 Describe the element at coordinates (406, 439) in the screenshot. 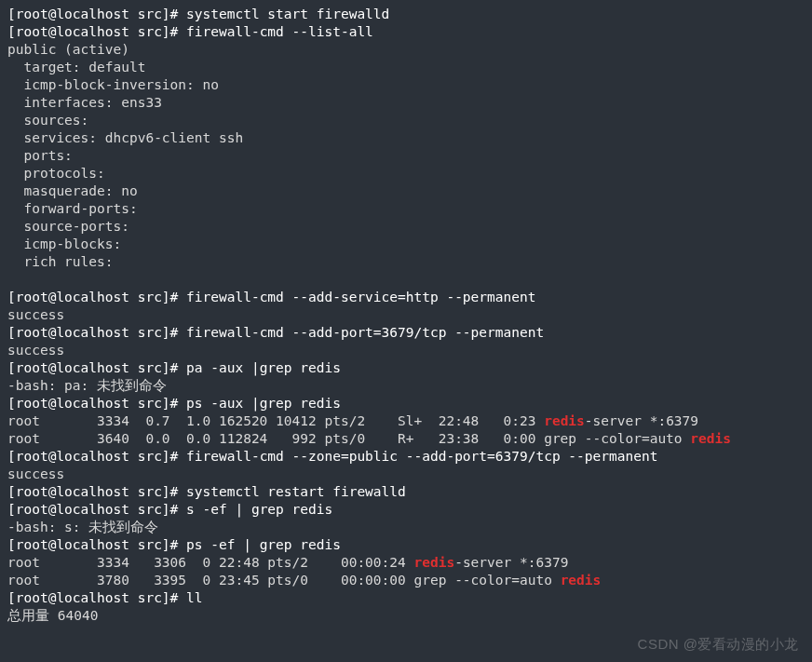

I see `ps-row: root 3640 0.0 0.0 112824 992 pts/0 R+ 23…` at that location.